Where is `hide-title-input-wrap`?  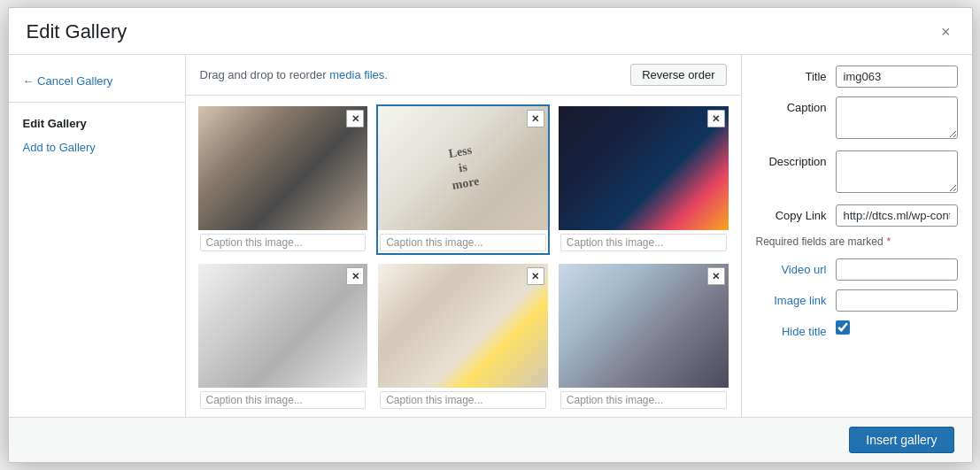
hide-title-input-wrap is located at coordinates (897, 327).